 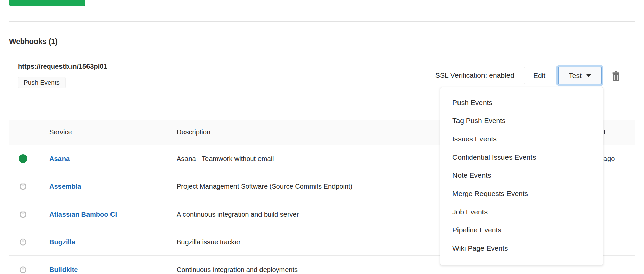 What do you see at coordinates (83, 214) in the screenshot?
I see `service-link-atlassian-bamboo-ci: Atlassian Bamboo CI` at bounding box center [83, 214].